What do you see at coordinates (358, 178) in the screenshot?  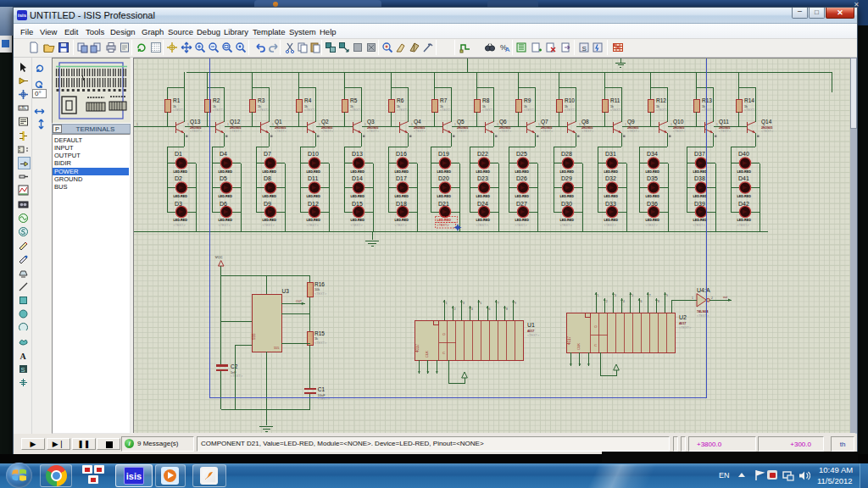 I see `svg-text: D14` at bounding box center [358, 178].